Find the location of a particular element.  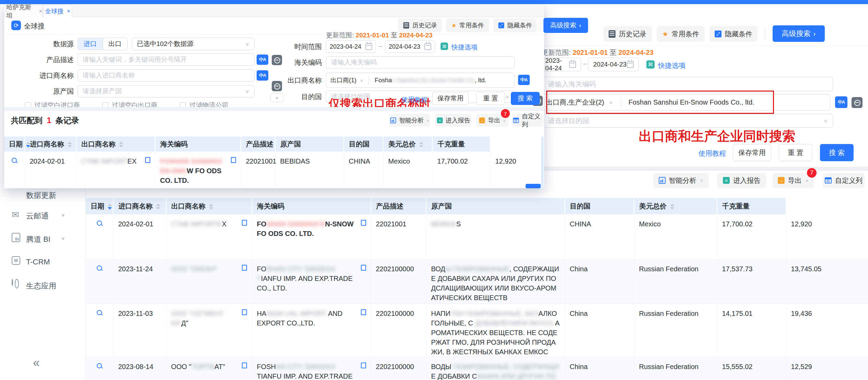

sidebar-item-data-update: 数据更新 is located at coordinates (41, 195).